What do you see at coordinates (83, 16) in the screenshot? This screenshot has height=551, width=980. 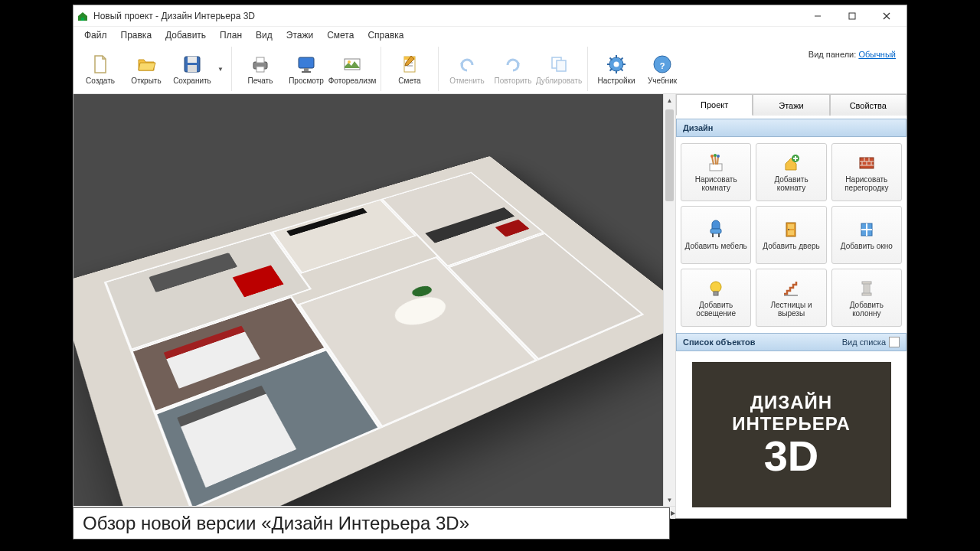 I see `app-icon` at bounding box center [83, 16].